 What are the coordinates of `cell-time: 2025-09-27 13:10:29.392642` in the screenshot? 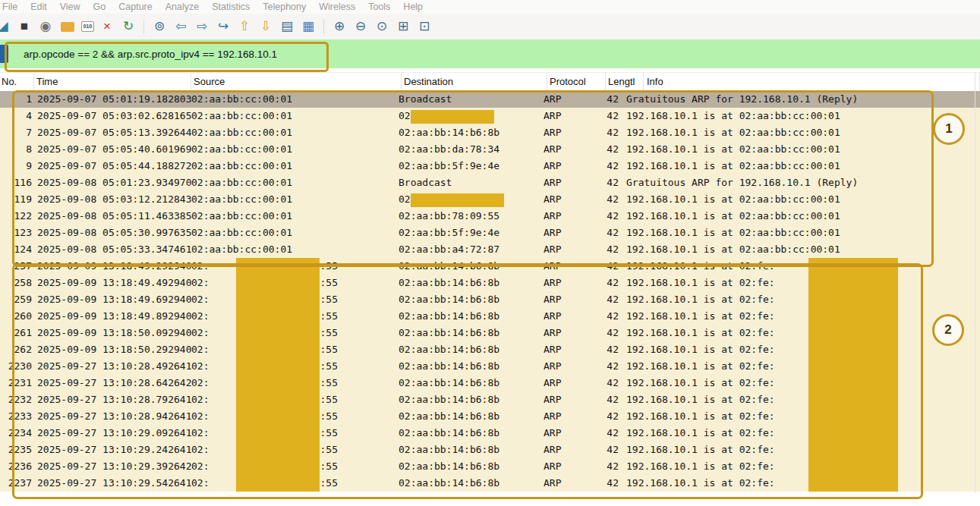 It's located at (113, 467).